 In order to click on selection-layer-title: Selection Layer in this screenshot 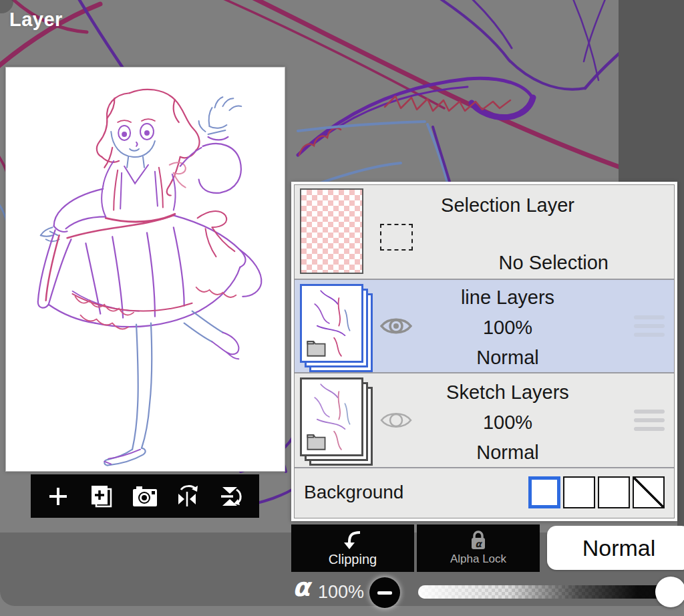, I will do `click(508, 206)`.